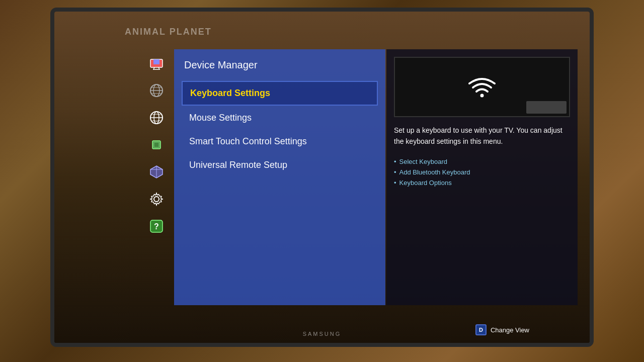 The width and height of the screenshot is (644, 362). What do you see at coordinates (280, 94) in the screenshot?
I see `menu-item-keyboard-settings: Keyboard Settings` at bounding box center [280, 94].